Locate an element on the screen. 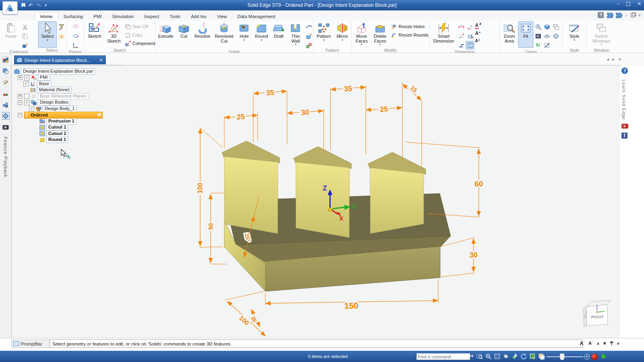 This screenshot has height=362, width=644. view-cube-front-label: RIGHT is located at coordinates (598, 317).